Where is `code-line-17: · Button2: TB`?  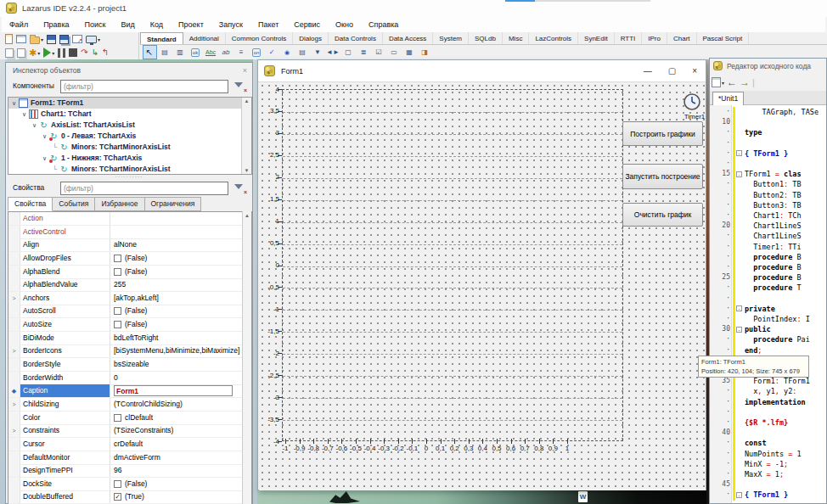
code-line-17: · Button2: TB is located at coordinates (768, 195).